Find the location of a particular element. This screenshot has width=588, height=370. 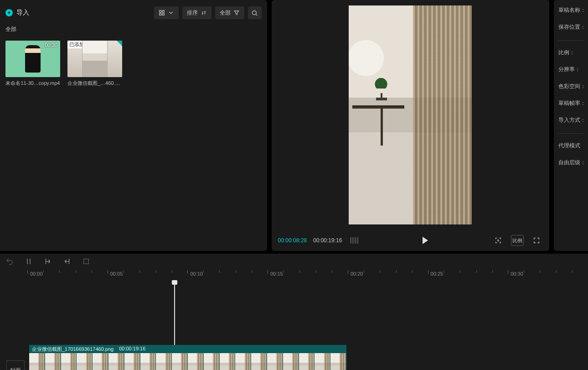

prop-color-space: 色彩空间： is located at coordinates (571, 87).